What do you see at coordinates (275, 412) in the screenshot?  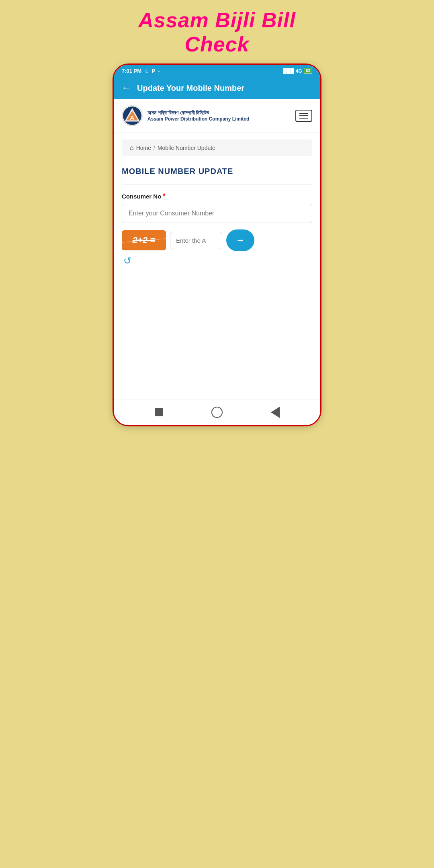 I see `triangle-icon` at bounding box center [275, 412].